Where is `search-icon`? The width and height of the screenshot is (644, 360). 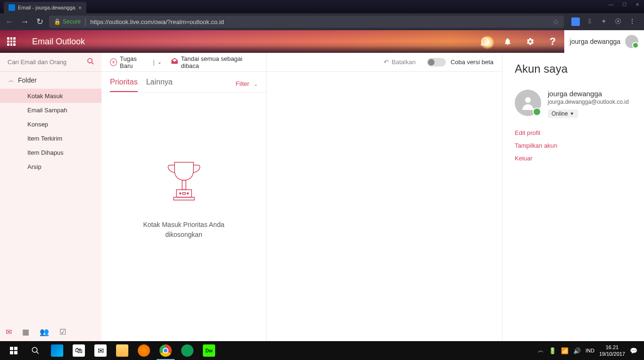
search-icon is located at coordinates (91, 62).